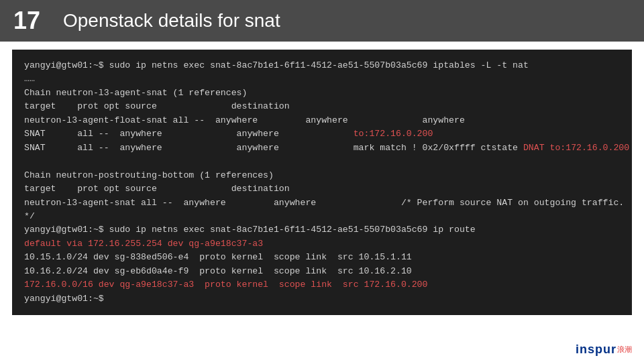 This screenshot has height=362, width=644. I want to click on terminal-line: 10.15.1.0/24 dev sg-838ed506-e4 proto ke…, so click(322, 257).